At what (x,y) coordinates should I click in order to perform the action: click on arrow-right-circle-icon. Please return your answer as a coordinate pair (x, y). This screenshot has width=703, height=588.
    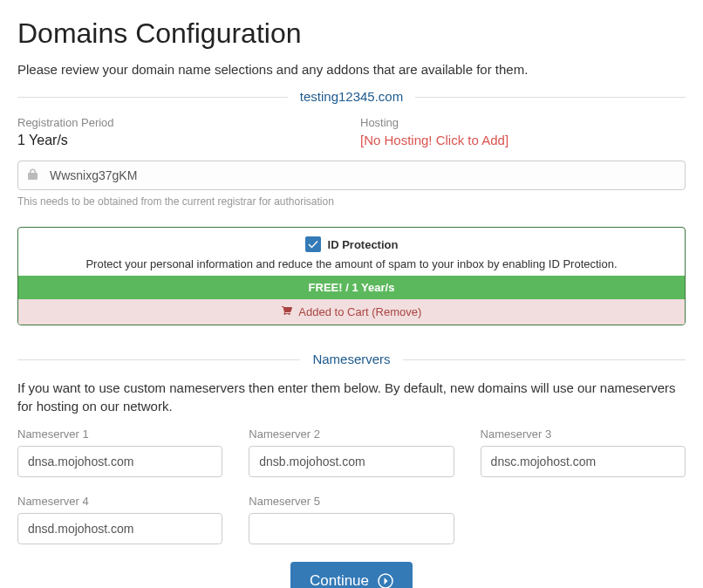
    Looking at the image, I should click on (386, 581).